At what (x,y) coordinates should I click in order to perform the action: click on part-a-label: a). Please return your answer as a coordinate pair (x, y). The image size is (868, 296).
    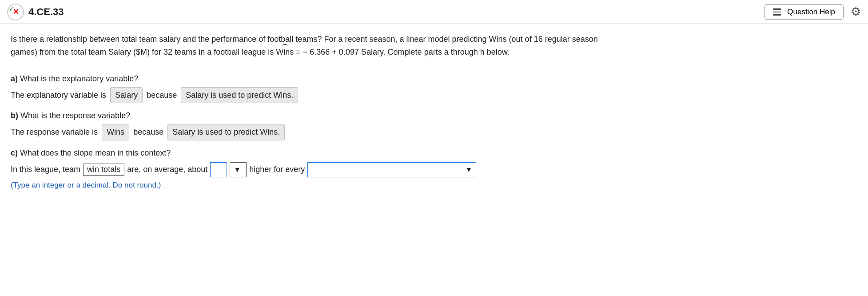
    Looking at the image, I should click on (14, 79).